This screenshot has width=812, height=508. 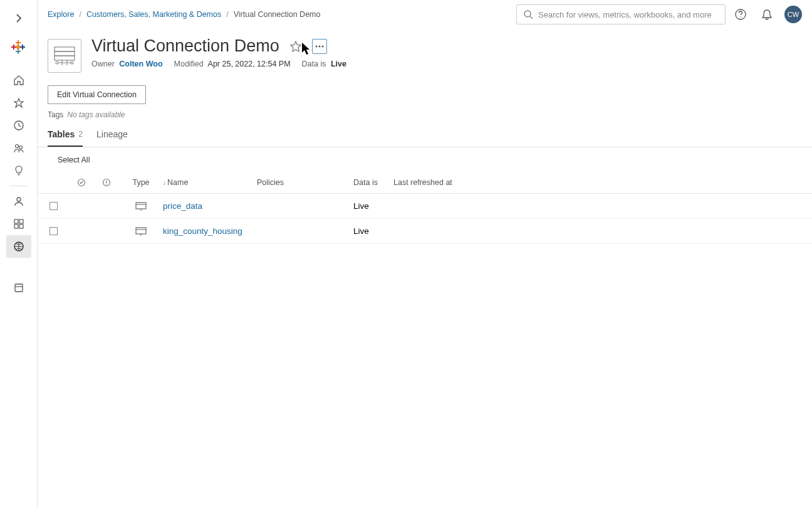 What do you see at coordinates (425, 231) in the screenshot?
I see `table-row: king_county_housing Live` at bounding box center [425, 231].